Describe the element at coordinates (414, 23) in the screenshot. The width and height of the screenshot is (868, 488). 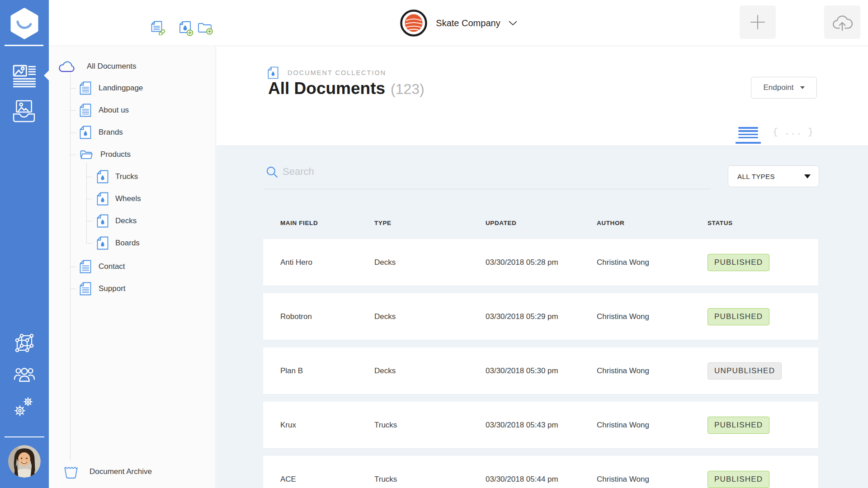
I see `workspace-logo-icon` at that location.